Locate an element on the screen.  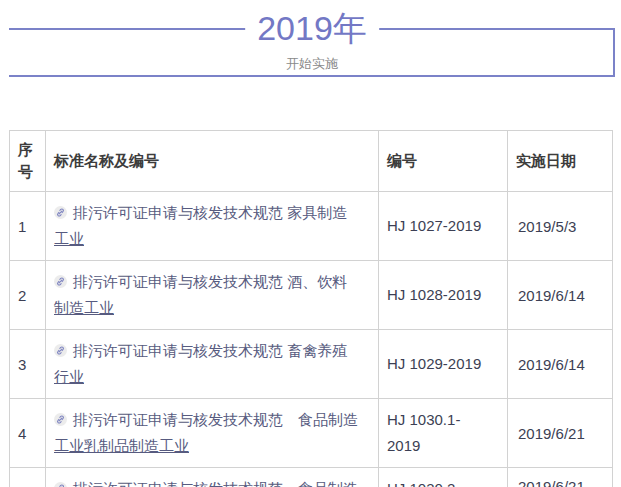
standard-code: HJ 1028-2019 is located at coordinates (434, 294).